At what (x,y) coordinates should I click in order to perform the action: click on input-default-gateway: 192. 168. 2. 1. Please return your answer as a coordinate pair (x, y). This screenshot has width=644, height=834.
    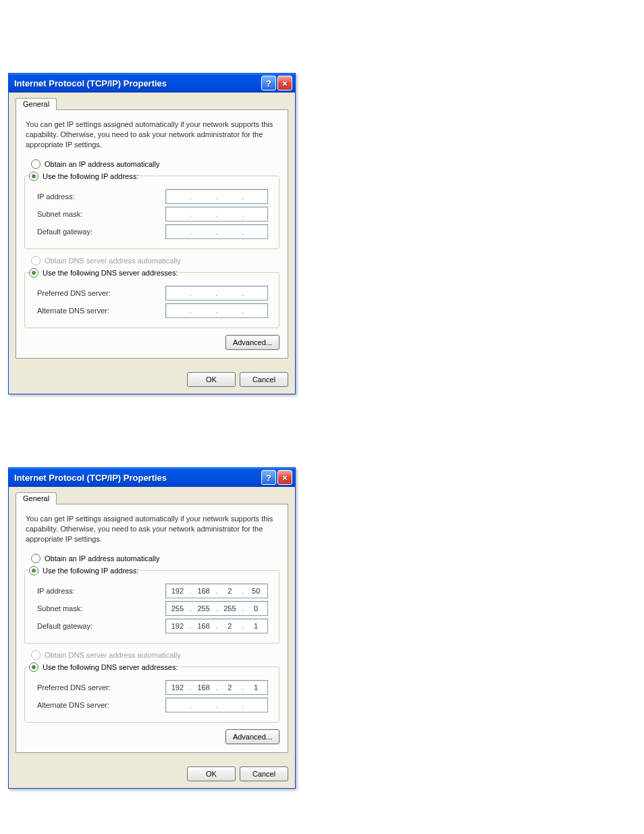
    Looking at the image, I should click on (217, 626).